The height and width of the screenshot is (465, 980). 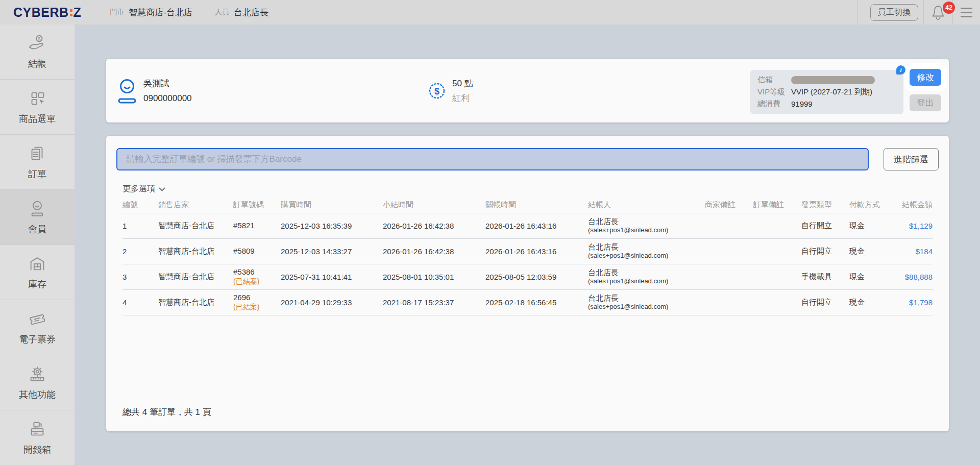 I want to click on more-options-toggle: 更多選項, so click(x=144, y=189).